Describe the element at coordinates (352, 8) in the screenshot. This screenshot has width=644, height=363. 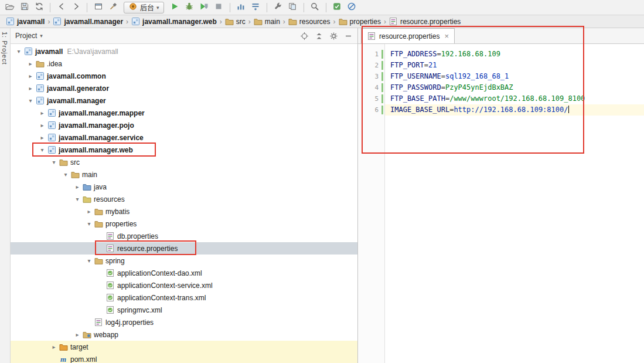
I see `inspections-off-button` at that location.